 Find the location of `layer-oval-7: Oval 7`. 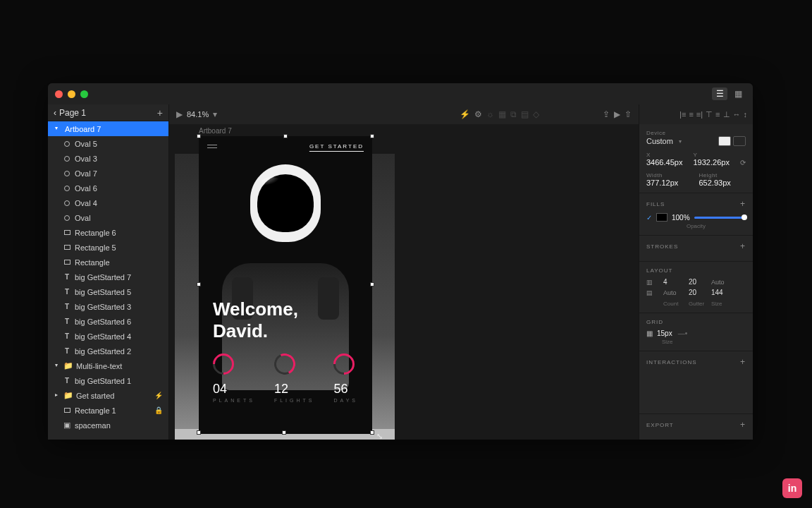

layer-oval-7: Oval 7 is located at coordinates (109, 174).